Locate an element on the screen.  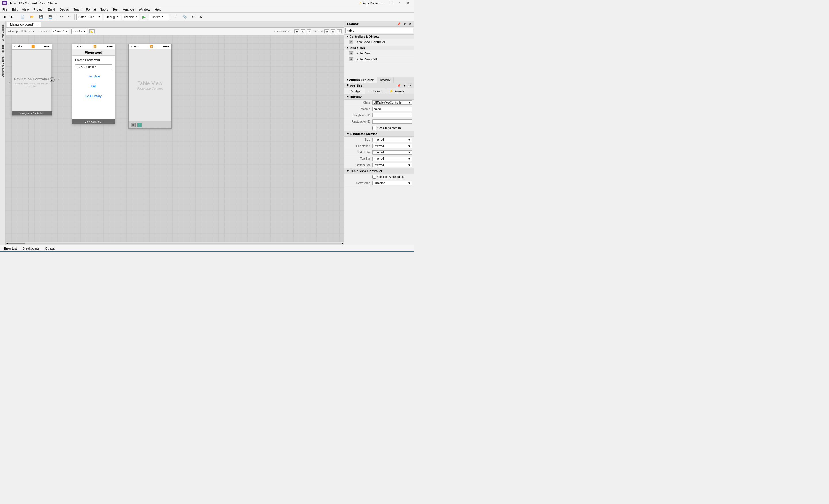
storyboard-id-input is located at coordinates (392, 115).